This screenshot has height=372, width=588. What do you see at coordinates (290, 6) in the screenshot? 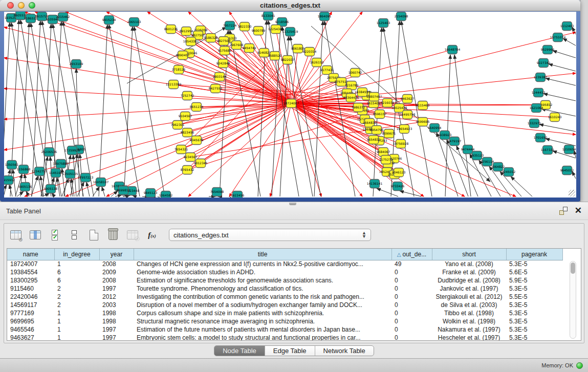
I see `window-titlebar: citations_edges.txt` at bounding box center [290, 6].